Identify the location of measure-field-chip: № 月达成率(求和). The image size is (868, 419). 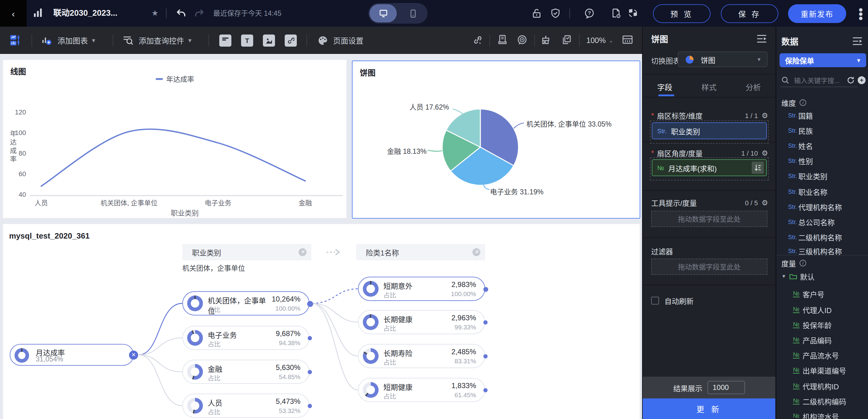
(709, 168).